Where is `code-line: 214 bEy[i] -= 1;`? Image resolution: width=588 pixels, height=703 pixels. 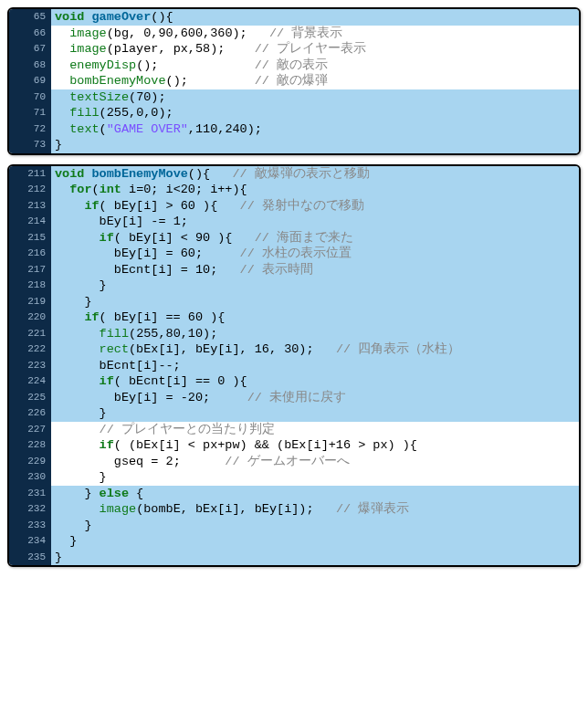
code-line: 214 bEy[i] -= 1; is located at coordinates (294, 222).